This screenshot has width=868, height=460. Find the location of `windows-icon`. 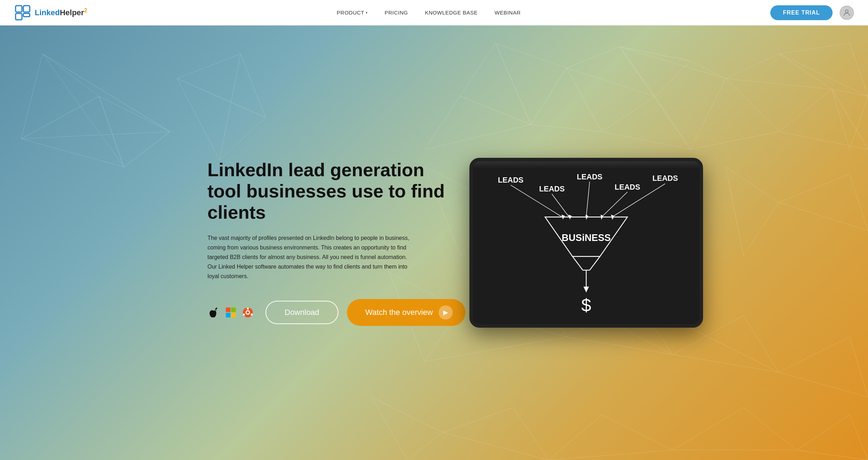

windows-icon is located at coordinates (231, 312).